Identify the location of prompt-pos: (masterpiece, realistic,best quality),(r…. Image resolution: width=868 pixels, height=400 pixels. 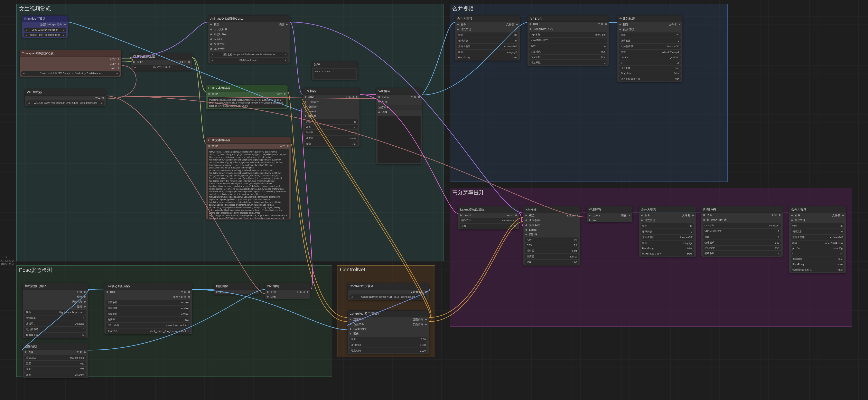
(247, 103).